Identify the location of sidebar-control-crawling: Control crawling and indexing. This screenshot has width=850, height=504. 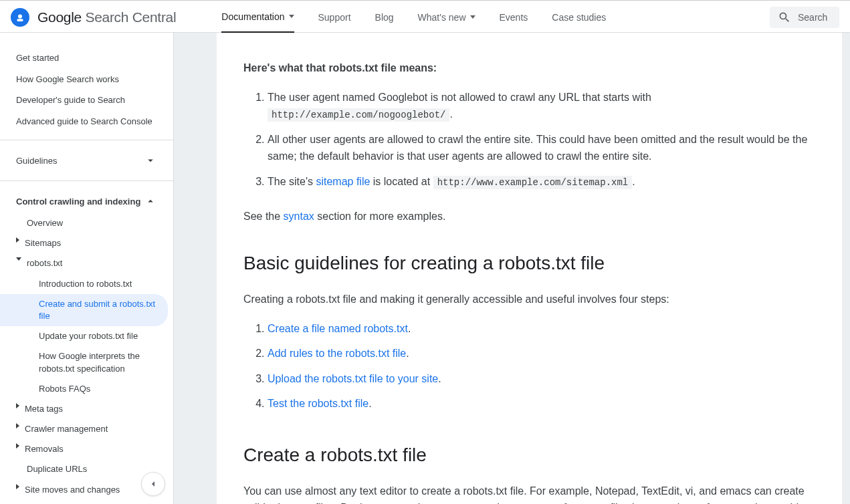
(87, 201).